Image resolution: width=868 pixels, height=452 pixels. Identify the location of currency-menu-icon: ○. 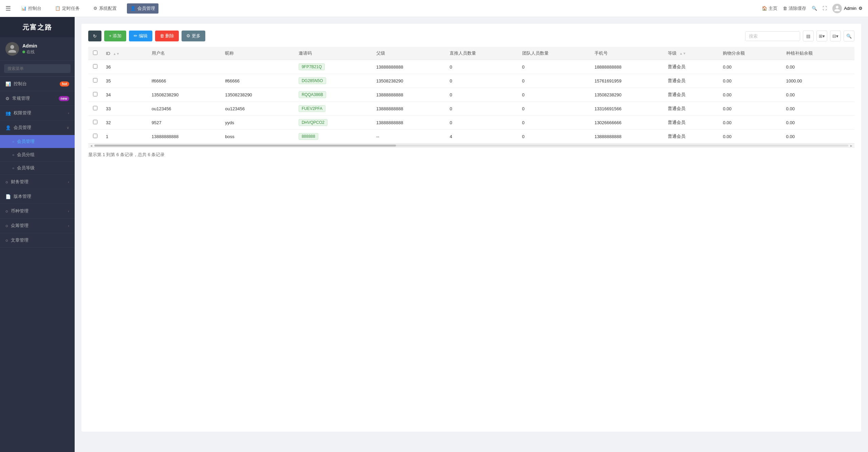
(7, 211).